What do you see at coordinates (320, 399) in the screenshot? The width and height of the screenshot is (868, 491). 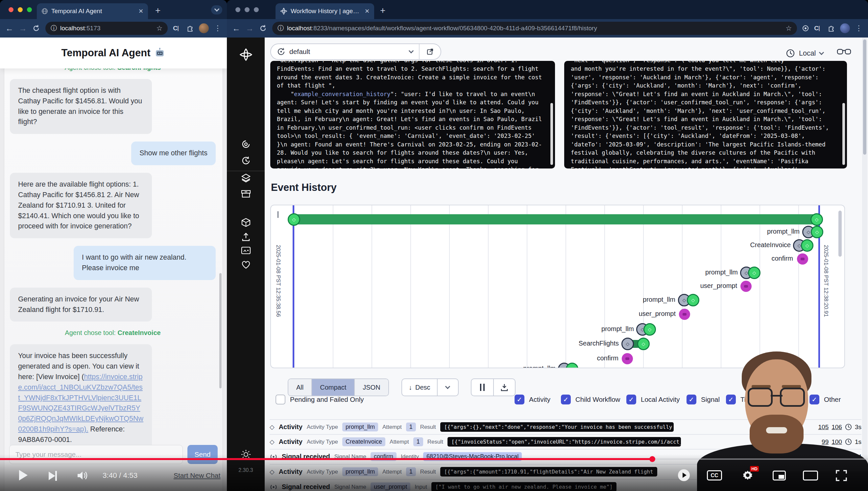 I see `pending-failed-filter: Pending and Failed Only` at bounding box center [320, 399].